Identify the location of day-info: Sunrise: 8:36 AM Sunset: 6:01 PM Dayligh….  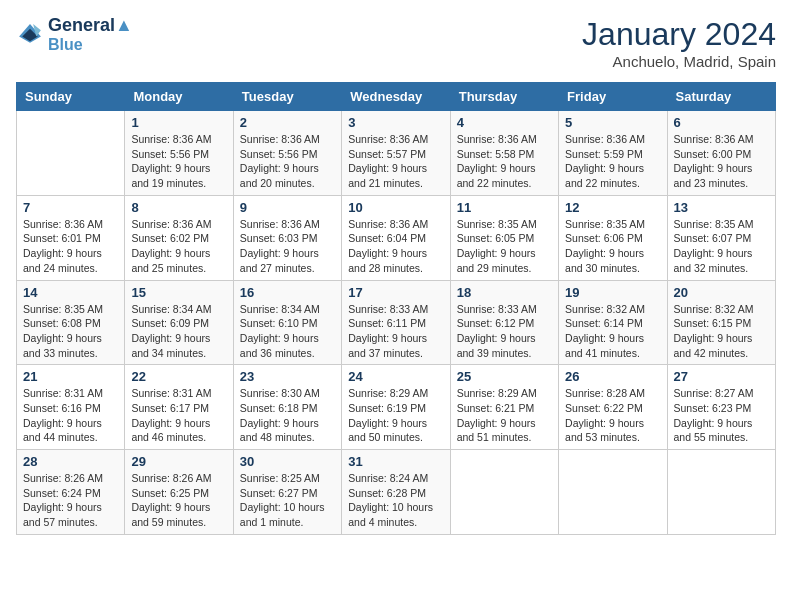
(70, 246).